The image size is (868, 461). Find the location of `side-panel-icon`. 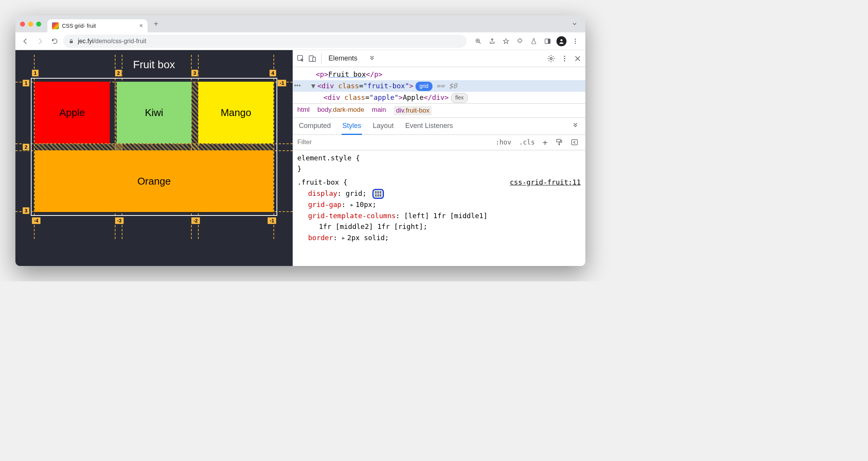

side-panel-icon is located at coordinates (548, 41).